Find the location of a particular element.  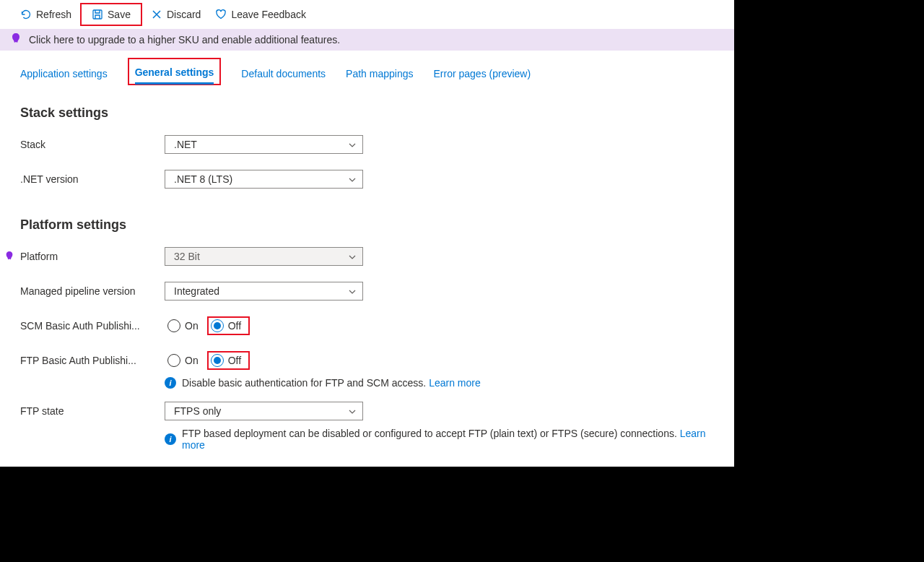

ftp-on-radio: On is located at coordinates (183, 360).